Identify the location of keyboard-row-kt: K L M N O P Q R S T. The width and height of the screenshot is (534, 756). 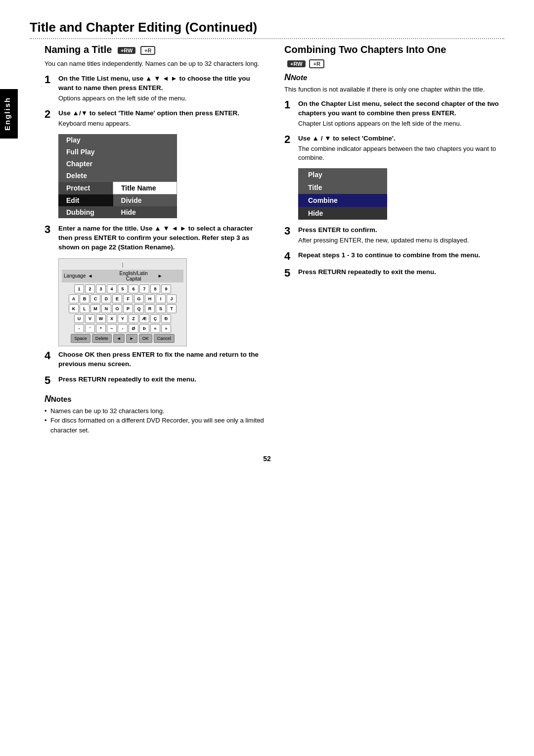
(123, 309).